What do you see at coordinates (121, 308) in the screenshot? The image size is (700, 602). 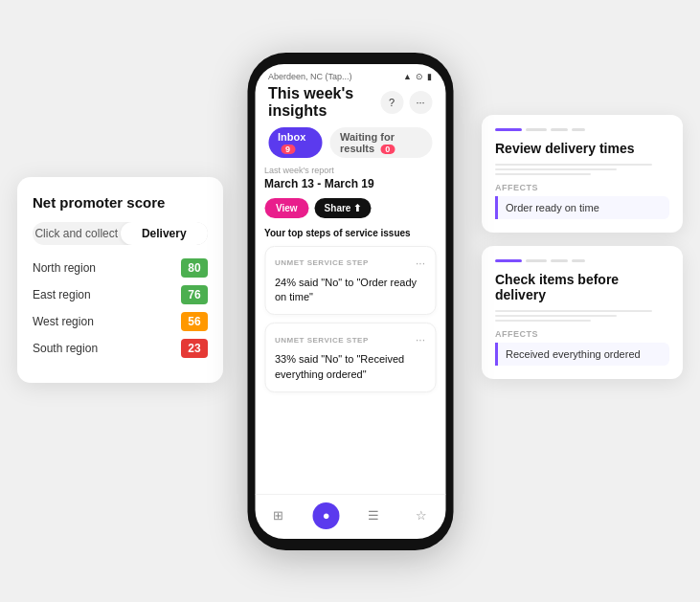 I see `nps-regions: North region 80 East region 76 West regi…` at bounding box center [121, 308].